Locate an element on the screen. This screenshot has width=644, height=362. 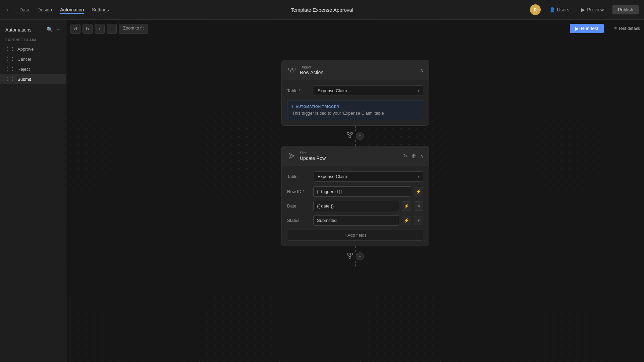
nav-settings: Settings is located at coordinates (101, 10).